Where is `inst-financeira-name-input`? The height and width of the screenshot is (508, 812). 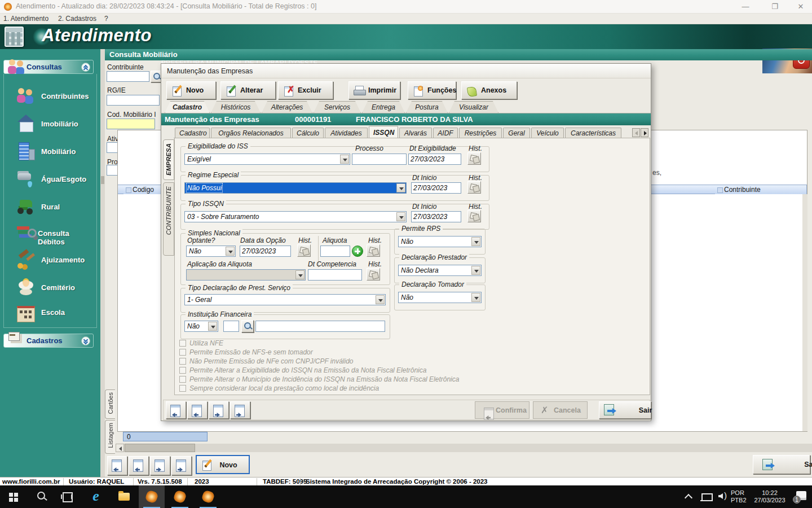 inst-financeira-name-input is located at coordinates (320, 326).